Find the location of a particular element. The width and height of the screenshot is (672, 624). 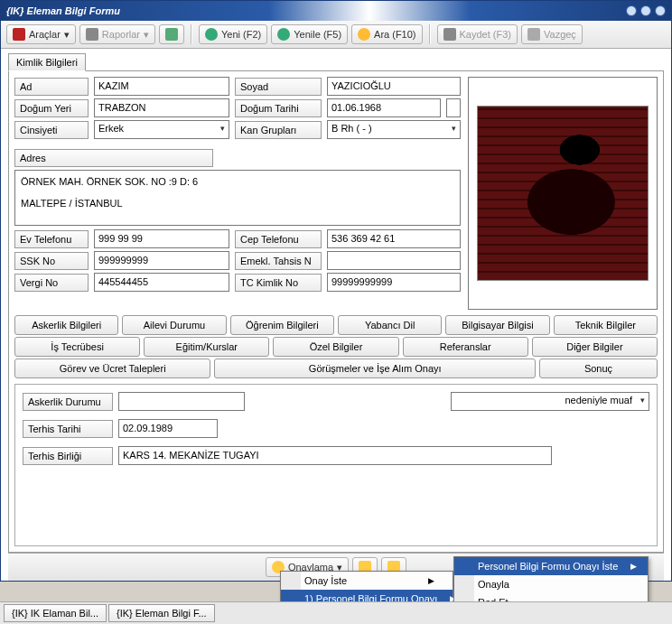

kan-grup-select: B Rh ( - ) is located at coordinates (394, 130).